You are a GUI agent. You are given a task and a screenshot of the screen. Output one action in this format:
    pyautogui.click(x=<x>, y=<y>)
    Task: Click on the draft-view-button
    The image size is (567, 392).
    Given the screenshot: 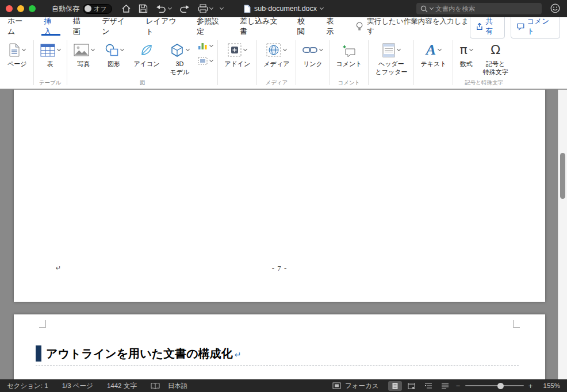 What is the action you would take?
    pyautogui.click(x=445, y=386)
    